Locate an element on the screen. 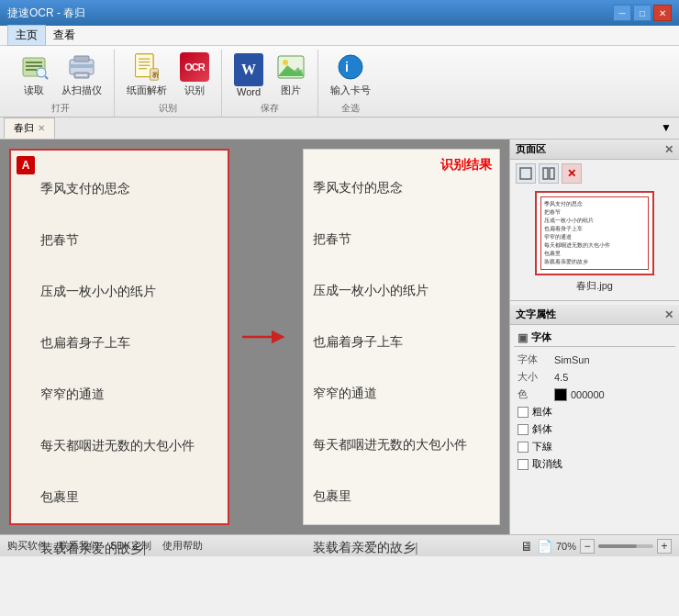 The width and height of the screenshot is (679, 616). maximize-button: □ is located at coordinates (642, 13).